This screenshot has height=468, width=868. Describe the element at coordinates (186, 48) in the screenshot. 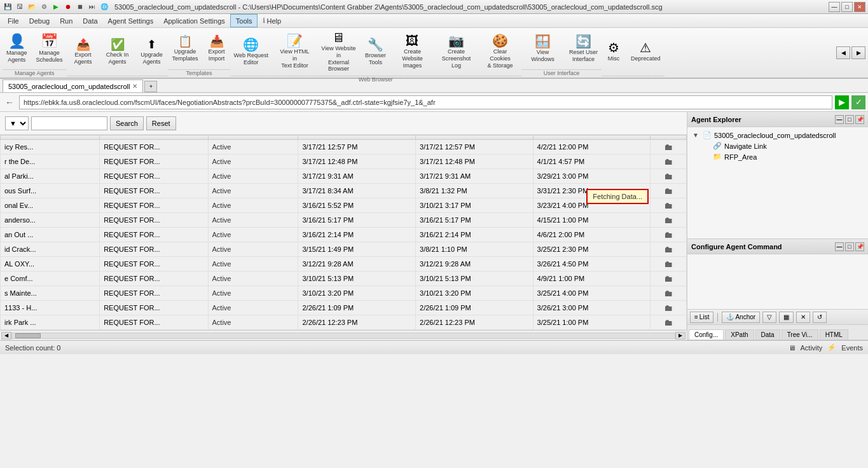

I see `upgrade-templates-button: 📋 UpgradeTemplates` at that location.